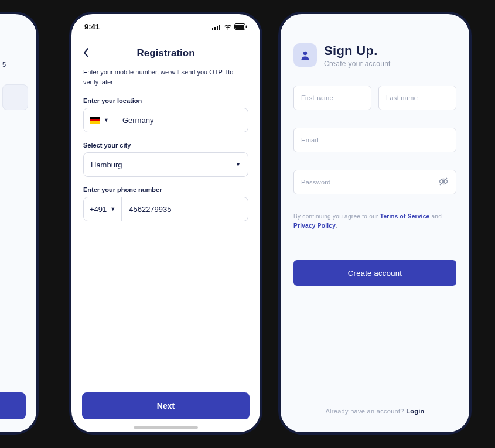 This screenshot has width=495, height=448. What do you see at coordinates (15, 97) in the screenshot?
I see `otp-digit-box` at bounding box center [15, 97].